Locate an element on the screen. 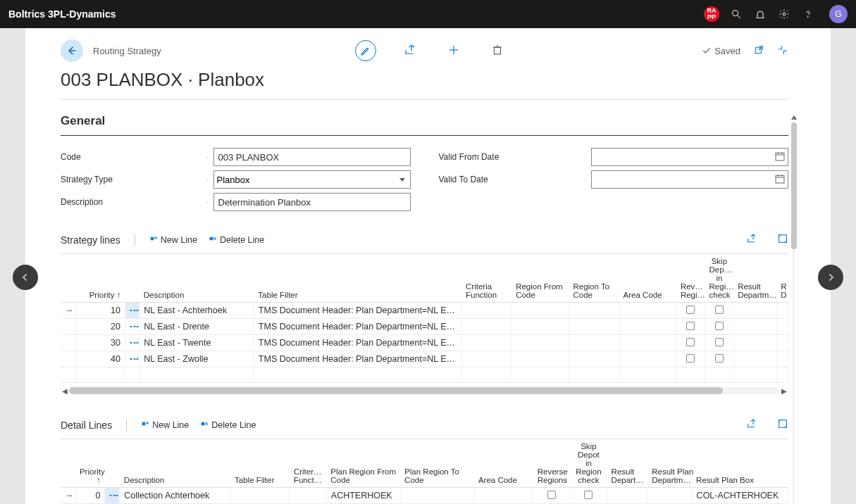  page-title: 003 PLANBOX · Planbox is located at coordinates (424, 80).